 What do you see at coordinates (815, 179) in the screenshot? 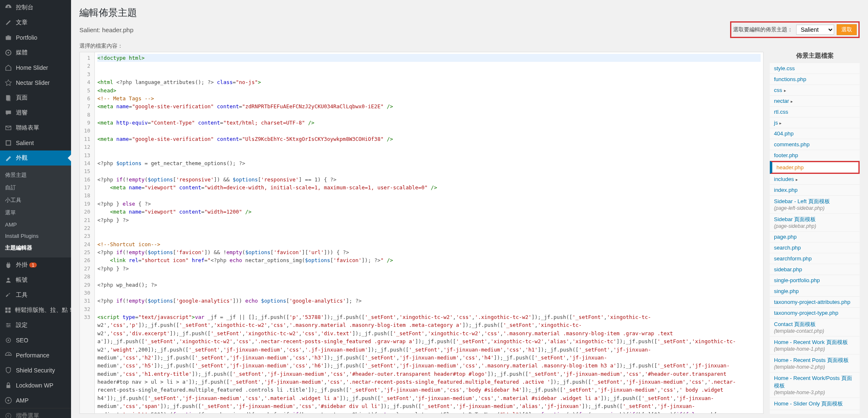
I see `file-item: includes` at bounding box center [815, 179].